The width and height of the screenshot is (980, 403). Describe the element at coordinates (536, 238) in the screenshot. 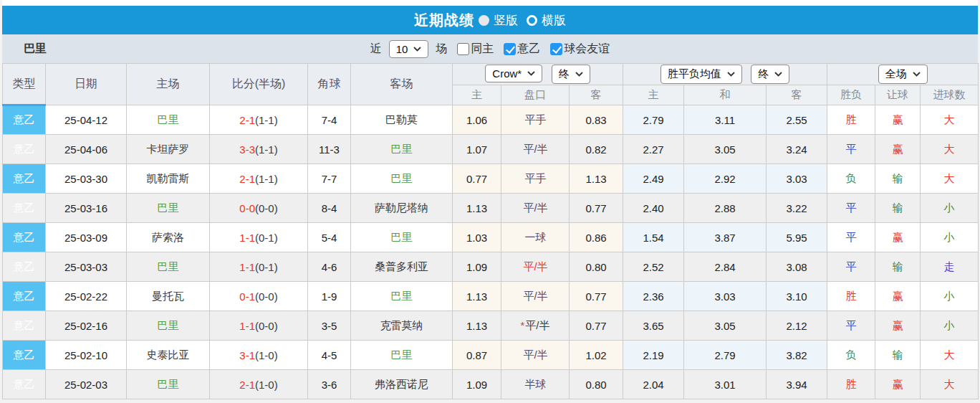

I see `cell-handicap-line: 一球` at that location.